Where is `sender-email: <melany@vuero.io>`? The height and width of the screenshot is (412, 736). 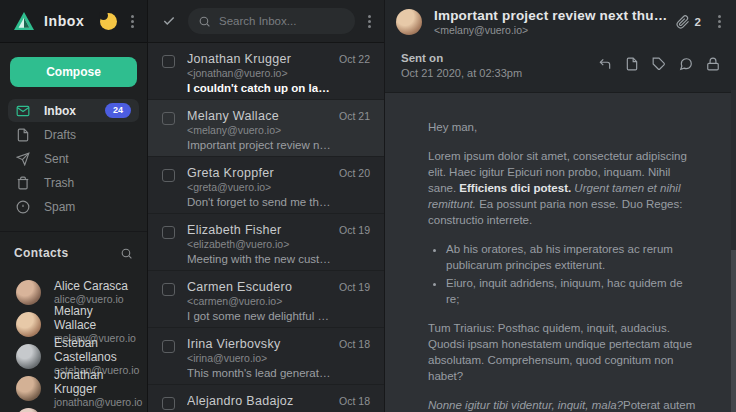
sender-email: <melany@vuero.io> is located at coordinates (259, 130).